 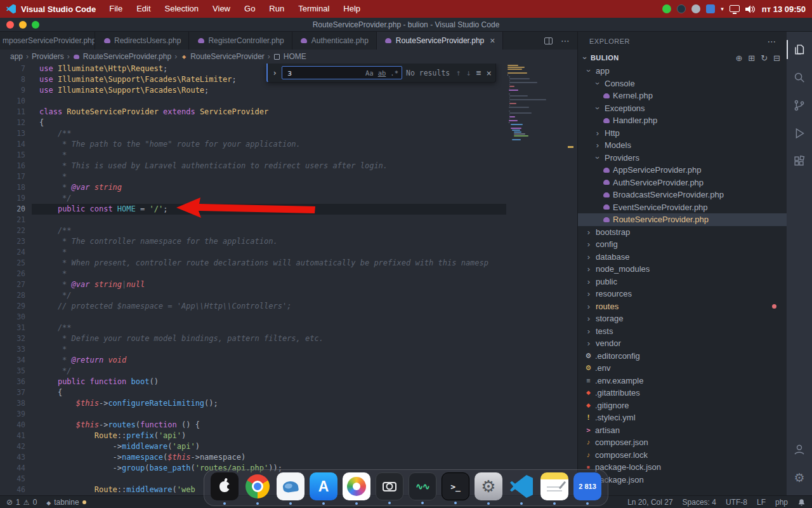 What do you see at coordinates (799, 450) in the screenshot?
I see `account-icon` at bounding box center [799, 450].